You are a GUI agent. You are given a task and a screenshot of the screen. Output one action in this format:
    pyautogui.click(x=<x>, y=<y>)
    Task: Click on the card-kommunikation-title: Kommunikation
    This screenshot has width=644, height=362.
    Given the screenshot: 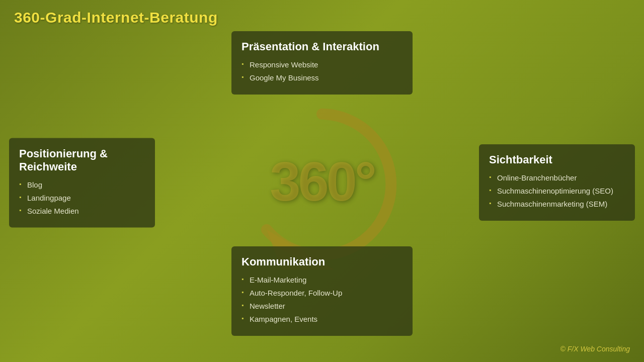 What is the action you would take?
    pyautogui.click(x=322, y=262)
    